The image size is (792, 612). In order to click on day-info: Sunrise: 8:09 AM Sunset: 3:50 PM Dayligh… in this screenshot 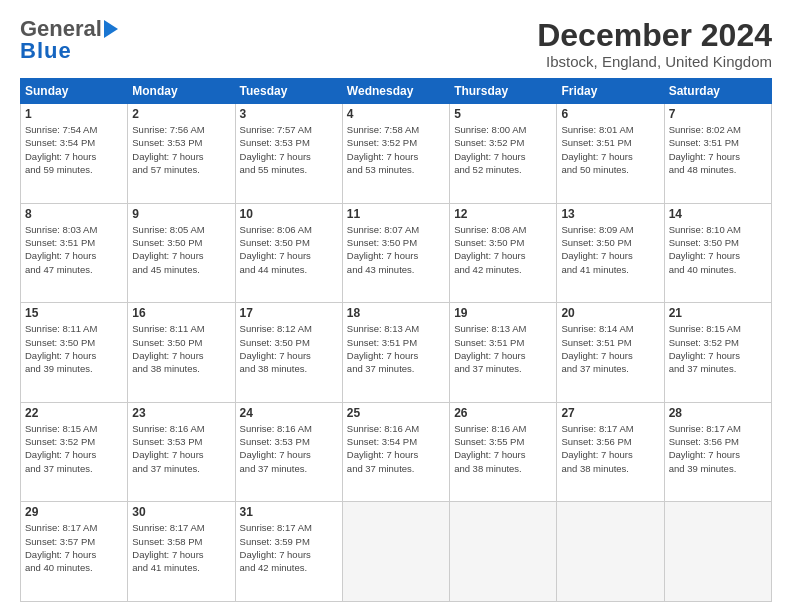, I will do `click(610, 250)`.